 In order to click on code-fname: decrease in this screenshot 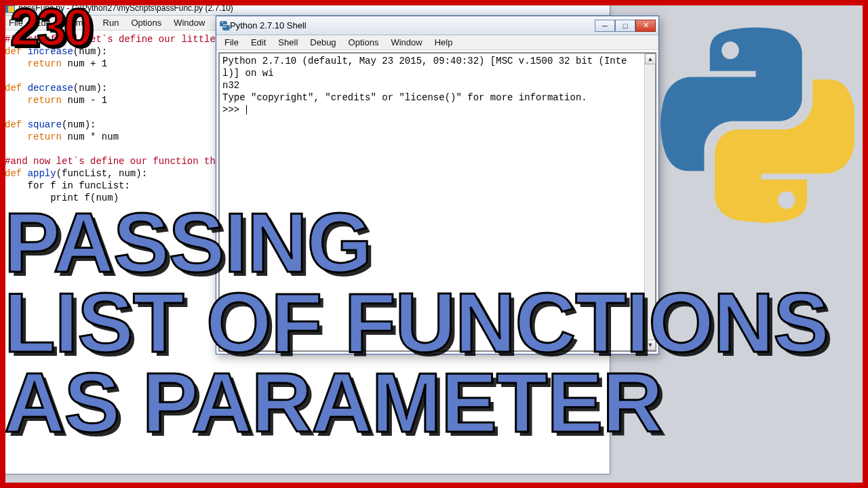, I will do `click(50, 88)`.